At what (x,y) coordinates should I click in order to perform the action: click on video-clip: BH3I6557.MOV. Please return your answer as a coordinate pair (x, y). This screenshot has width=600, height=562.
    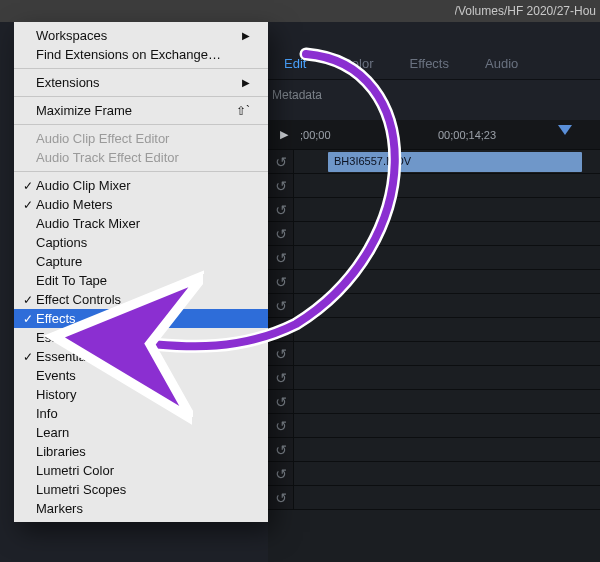
    Looking at the image, I should click on (455, 162).